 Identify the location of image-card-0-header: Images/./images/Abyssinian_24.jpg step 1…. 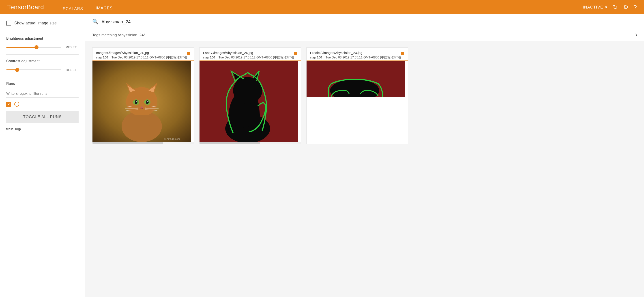
(143, 54).